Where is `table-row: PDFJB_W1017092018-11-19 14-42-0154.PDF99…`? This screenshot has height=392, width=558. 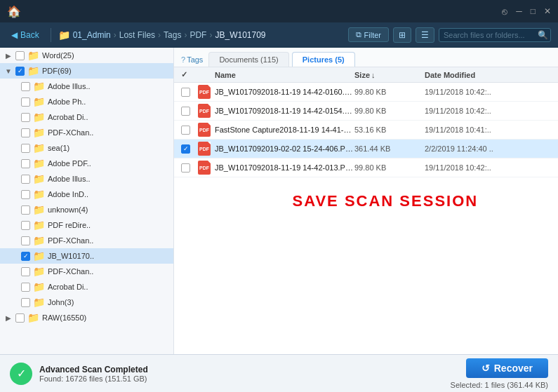
table-row: PDFJB_W1017092018-11-19 14-42-0154.PDF99… is located at coordinates (366, 111).